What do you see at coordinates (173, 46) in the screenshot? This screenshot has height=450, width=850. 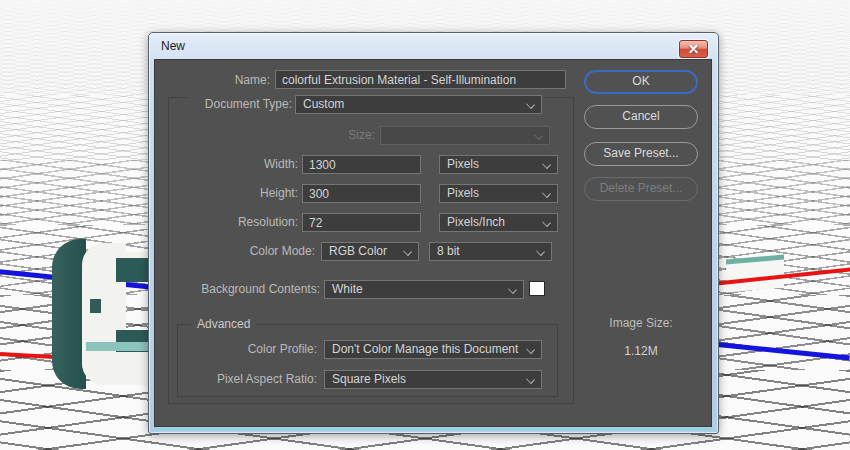 I see `dialog-title: New` at bounding box center [173, 46].